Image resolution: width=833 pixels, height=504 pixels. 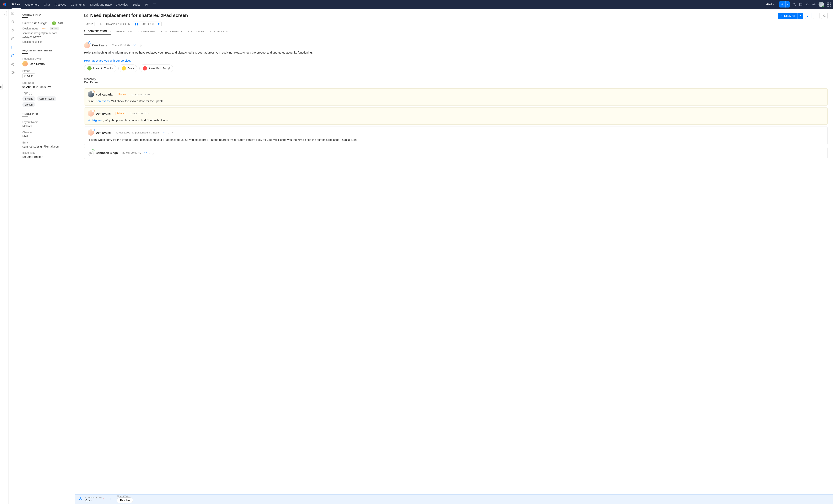 What do you see at coordinates (125, 497) in the screenshot?
I see `transition-label: TRANSITION` at bounding box center [125, 497].